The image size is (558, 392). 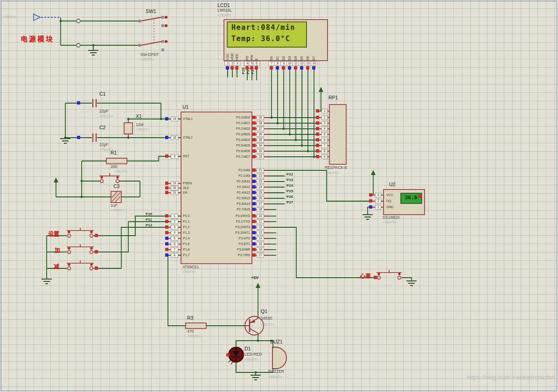 I want to click on pin-number: 35, so click(x=260, y=140).